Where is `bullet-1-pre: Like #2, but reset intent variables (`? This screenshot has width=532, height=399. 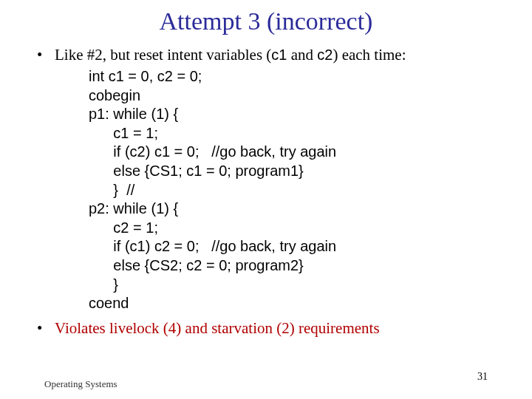 bullet-1-pre: Like #2, but reset intent variables ( is located at coordinates (163, 55).